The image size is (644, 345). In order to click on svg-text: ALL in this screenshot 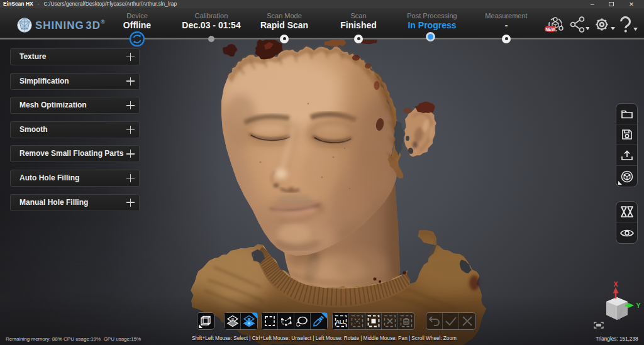, I will do `click(341, 322)`.